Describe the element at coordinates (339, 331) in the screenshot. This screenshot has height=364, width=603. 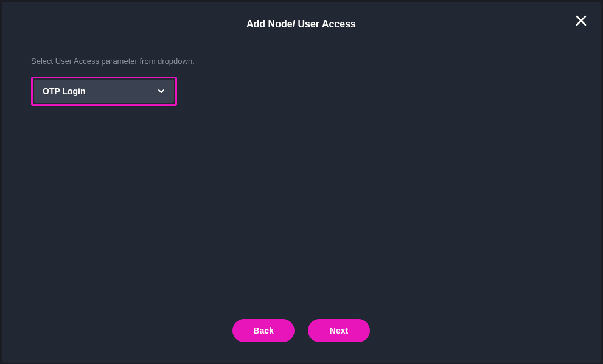
I see `next-button: Next` at that location.